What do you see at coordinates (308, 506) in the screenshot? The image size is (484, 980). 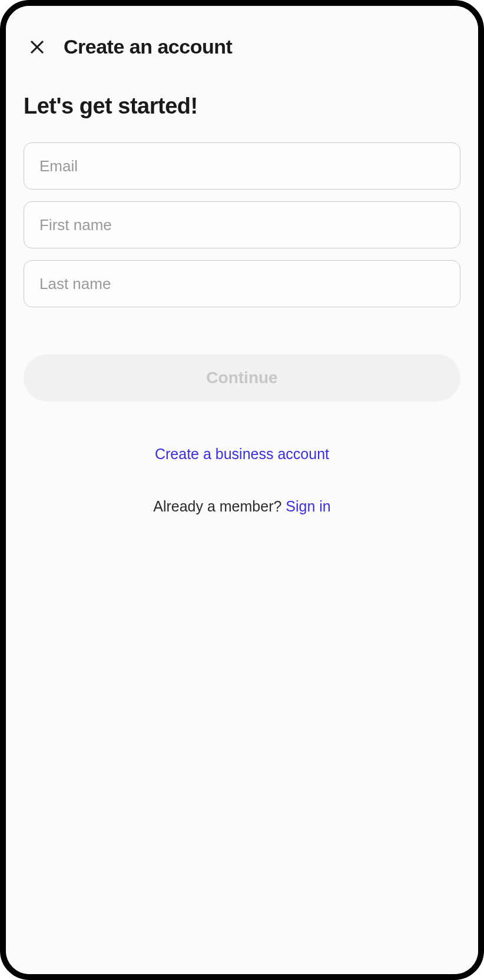 I see `sign-in-link: Sign in` at bounding box center [308, 506].